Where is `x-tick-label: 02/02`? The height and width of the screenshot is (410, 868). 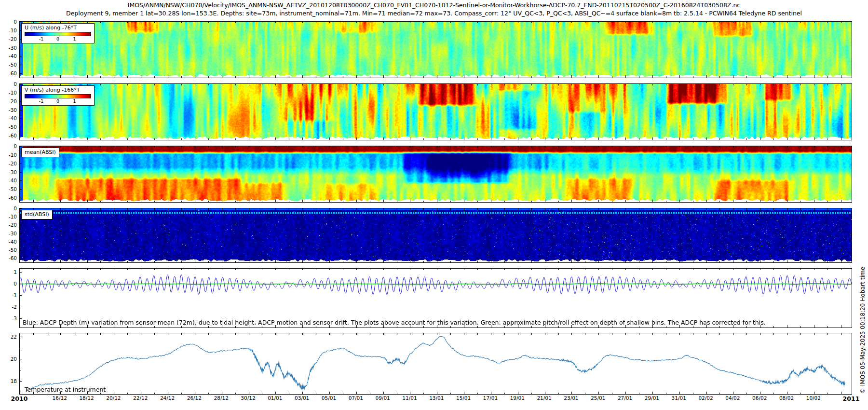 x-tick-label: 02/02 is located at coordinates (706, 398).